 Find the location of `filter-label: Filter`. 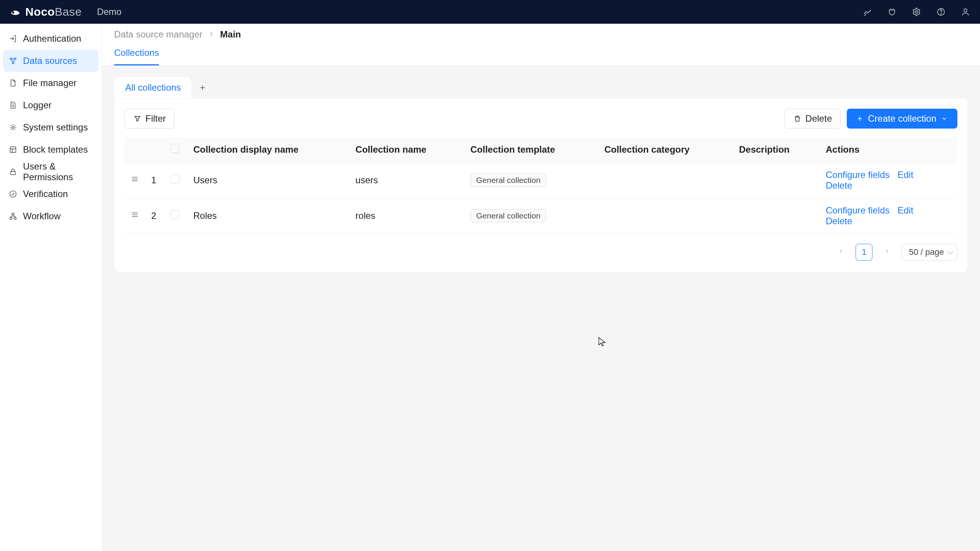

filter-label: Filter is located at coordinates (155, 119).